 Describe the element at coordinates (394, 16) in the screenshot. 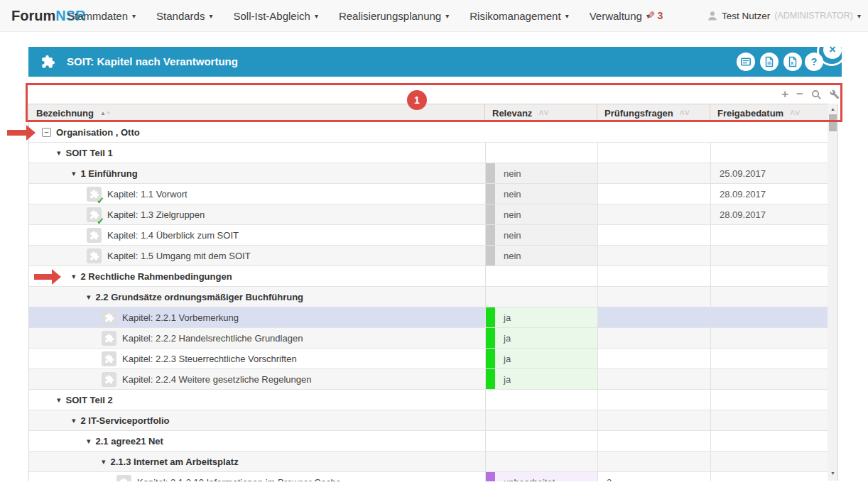

I see `nav-item-realisierungsplanung: Realisierungsplanung▾` at that location.